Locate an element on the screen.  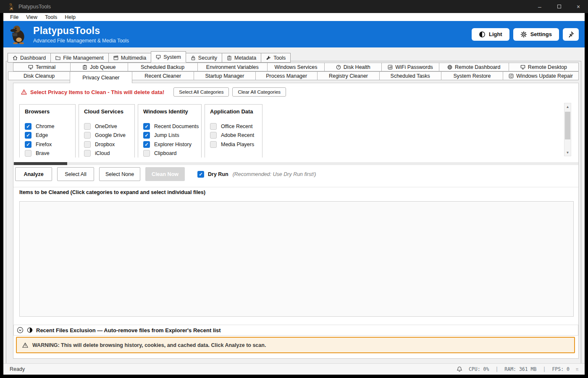
subtab-disk-health: Disk Health is located at coordinates (353, 67).